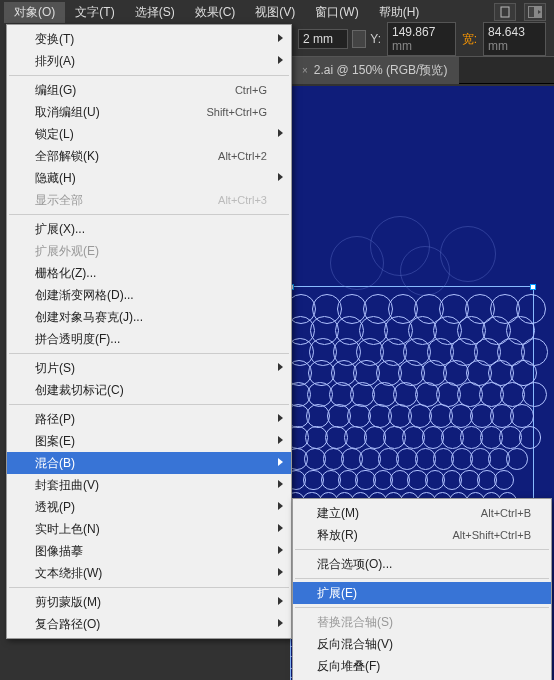 The width and height of the screenshot is (554, 680). I want to click on w-label: 宽:, so click(470, 40).